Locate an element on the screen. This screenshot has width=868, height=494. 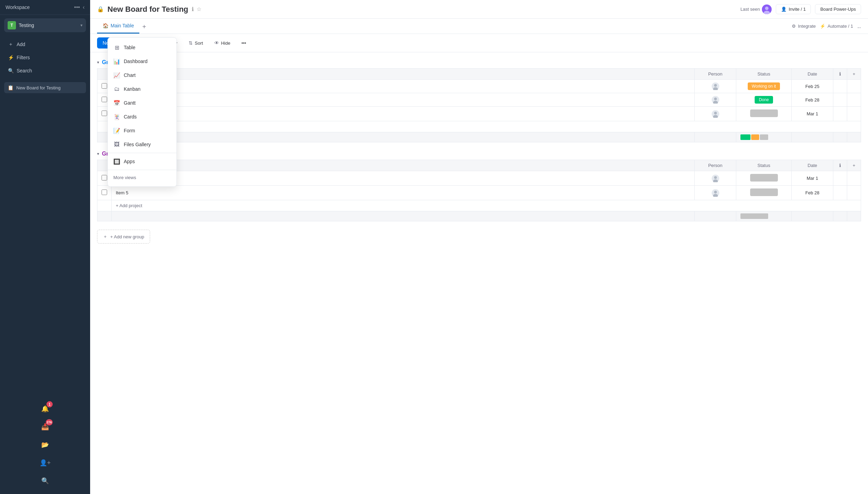
dropdown-item-gantt: 📅 Gantt is located at coordinates (142, 103).